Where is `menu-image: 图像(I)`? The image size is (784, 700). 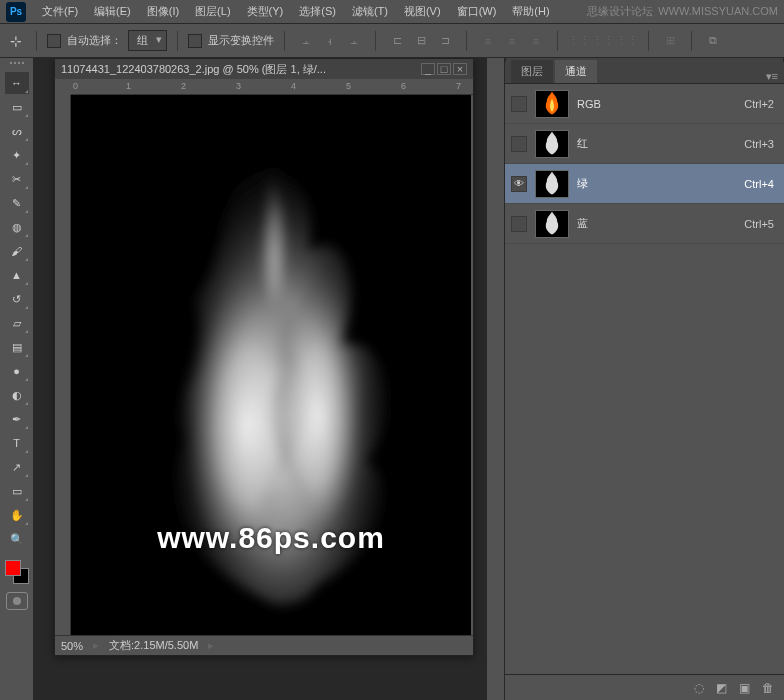 menu-image: 图像(I) is located at coordinates (163, 12).